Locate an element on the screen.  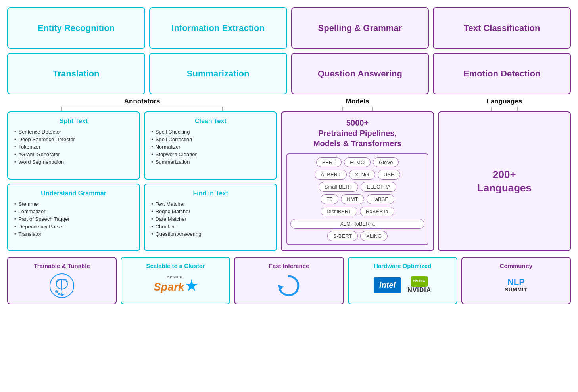
card-label: Information Extraction is located at coordinates (218, 28).